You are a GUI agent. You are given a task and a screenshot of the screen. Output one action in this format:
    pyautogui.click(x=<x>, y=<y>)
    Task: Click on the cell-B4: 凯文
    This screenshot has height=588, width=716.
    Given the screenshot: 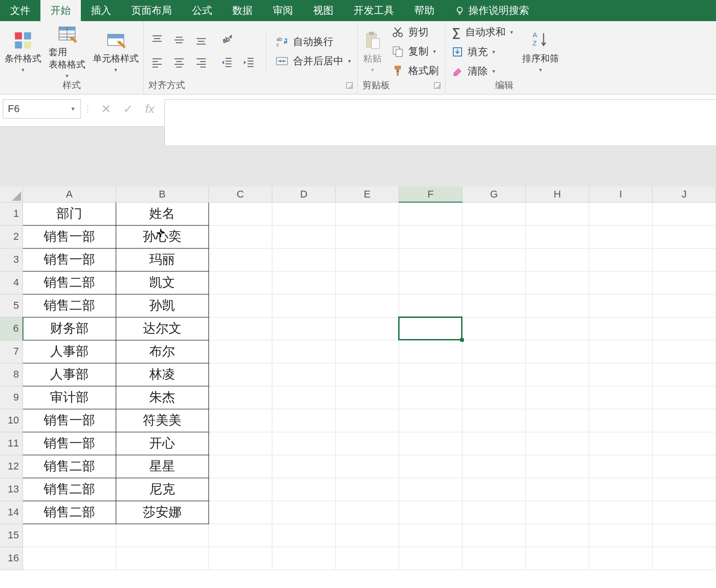 What is the action you would take?
    pyautogui.click(x=162, y=283)
    